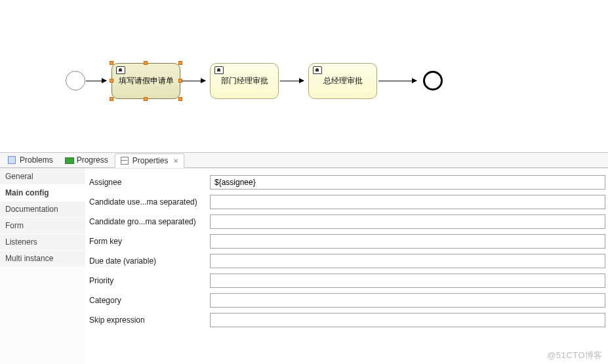  What do you see at coordinates (151, 161) in the screenshot?
I see `tab-label: Properties` at bounding box center [151, 161].